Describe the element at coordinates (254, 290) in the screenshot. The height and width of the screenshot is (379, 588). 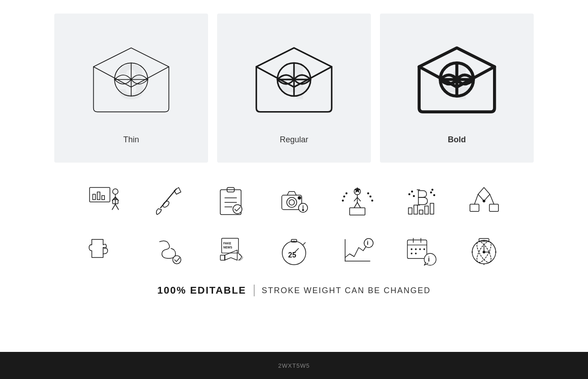
I see `footer-divider` at that location.